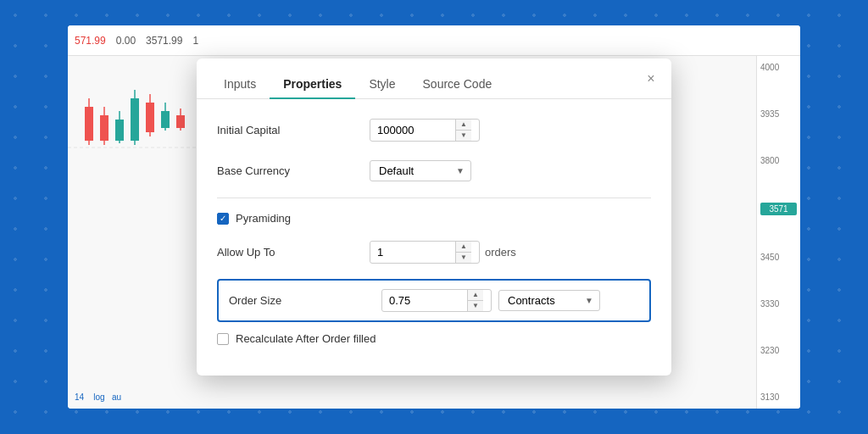 This screenshot has height=434, width=868. What do you see at coordinates (420, 171) in the screenshot?
I see `base-currency-select: Default USD EUR GBP` at bounding box center [420, 171].